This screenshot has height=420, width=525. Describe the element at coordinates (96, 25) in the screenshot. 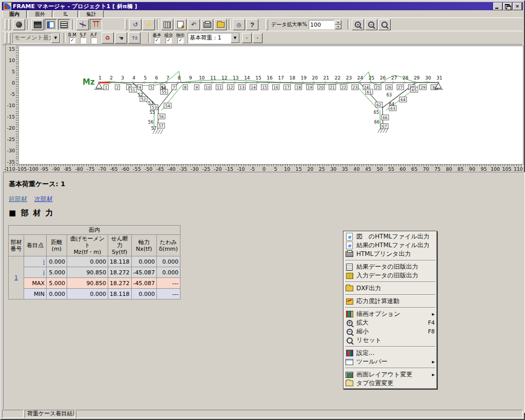

I see `frame-diagram-button` at that location.